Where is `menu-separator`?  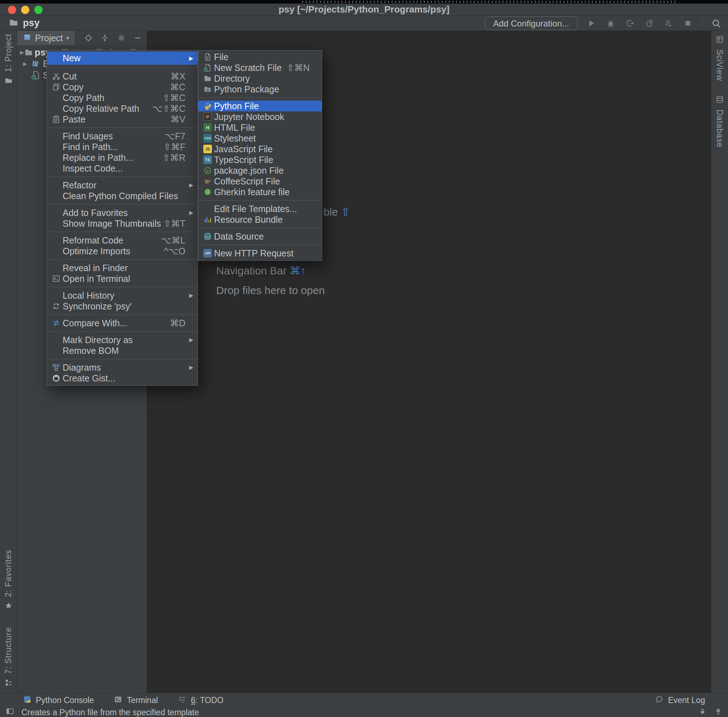 menu-separator is located at coordinates (122, 177).